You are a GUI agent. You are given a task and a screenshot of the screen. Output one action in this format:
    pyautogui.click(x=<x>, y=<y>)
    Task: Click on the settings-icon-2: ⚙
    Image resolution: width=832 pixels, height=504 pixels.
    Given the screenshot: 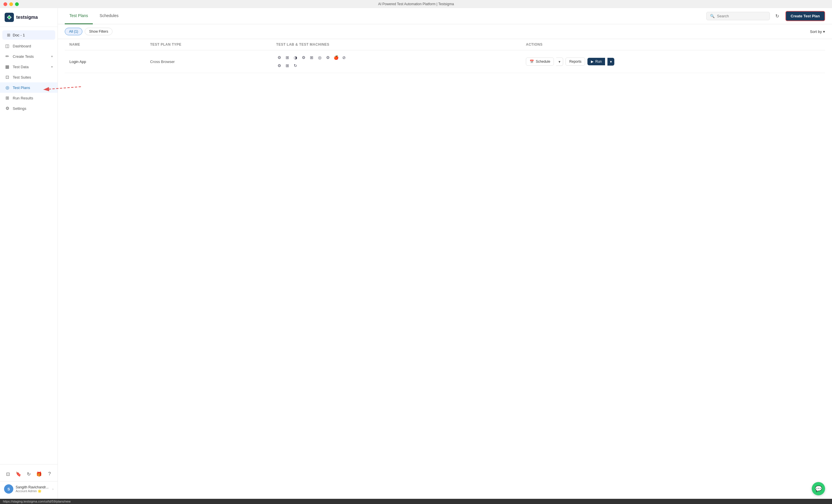 What is the action you would take?
    pyautogui.click(x=304, y=57)
    